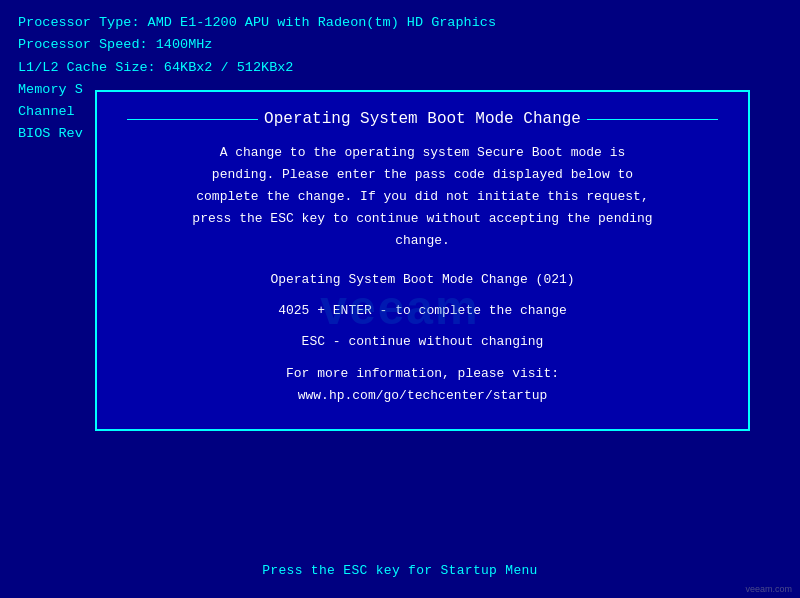 This screenshot has height=598, width=800. What do you see at coordinates (422, 312) in the screenshot?
I see `modal-enter-instruction: 4025 + ENTER - to complete the change` at bounding box center [422, 312].